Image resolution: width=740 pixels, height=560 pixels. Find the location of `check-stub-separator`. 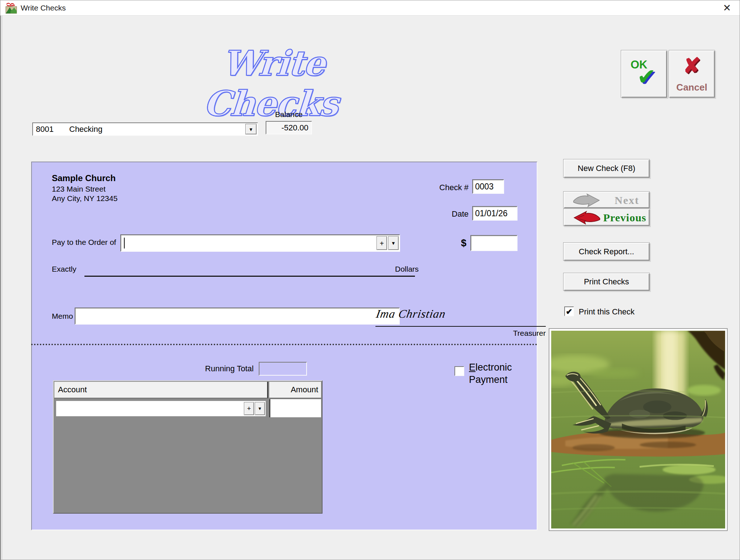

check-stub-separator is located at coordinates (284, 344).